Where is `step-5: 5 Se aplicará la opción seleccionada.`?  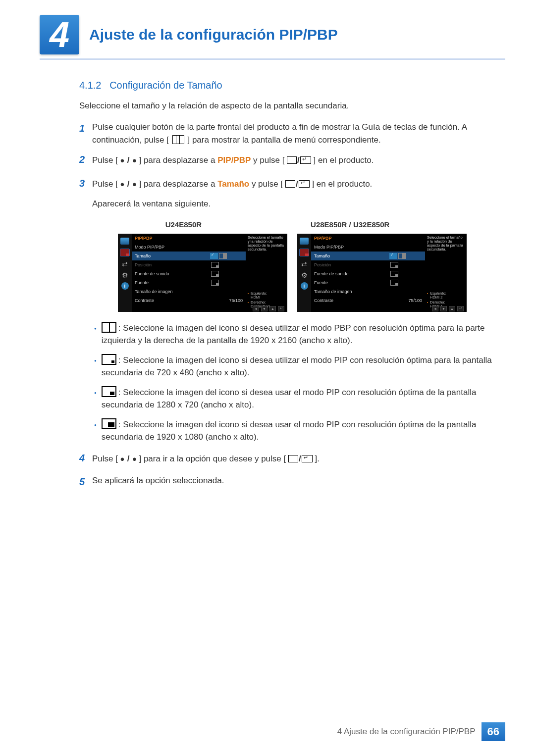
step-5: 5 Se aplicará la opción seleccionada. is located at coordinates (292, 482).